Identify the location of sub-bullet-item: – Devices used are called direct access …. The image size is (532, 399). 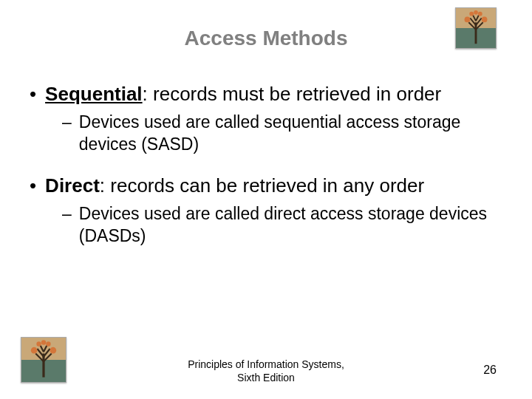
(282, 225).